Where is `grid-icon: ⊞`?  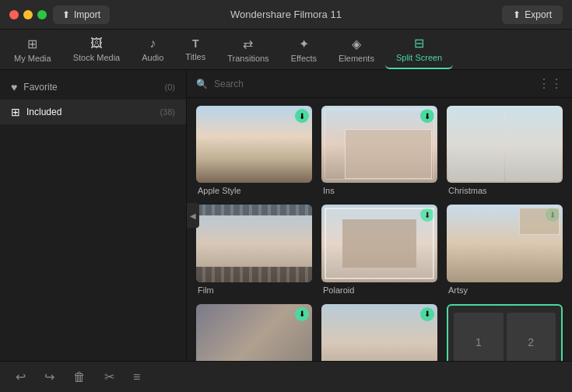 grid-icon: ⊞ is located at coordinates (16, 112).